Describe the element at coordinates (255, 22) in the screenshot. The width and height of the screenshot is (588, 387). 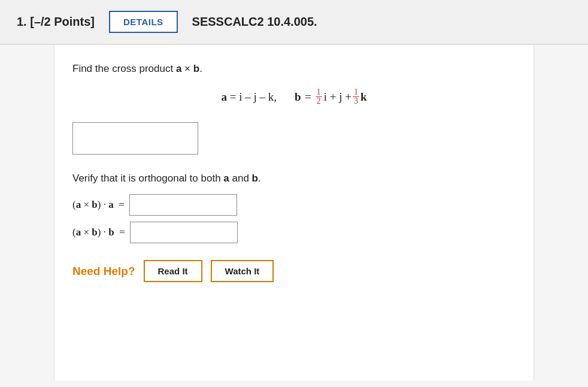
I see `problem-code: SESSCALC2 10.4.005.` at that location.